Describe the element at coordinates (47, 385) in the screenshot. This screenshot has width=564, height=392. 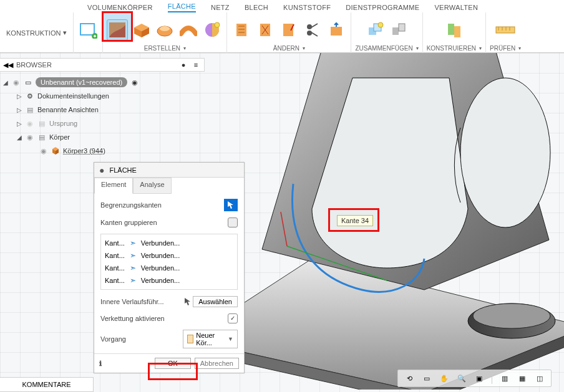
I see `comments-bar: KOMMENTARE` at that location.